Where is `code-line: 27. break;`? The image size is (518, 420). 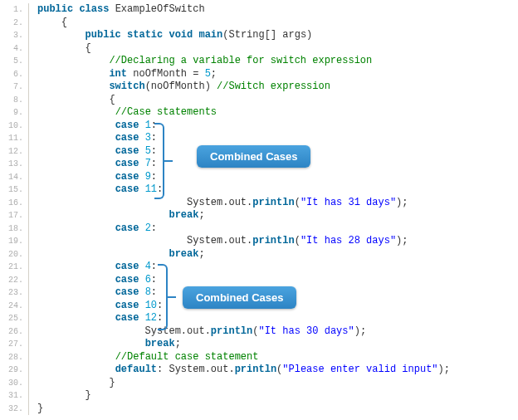
code-line: 27. break; is located at coordinates (259, 344).